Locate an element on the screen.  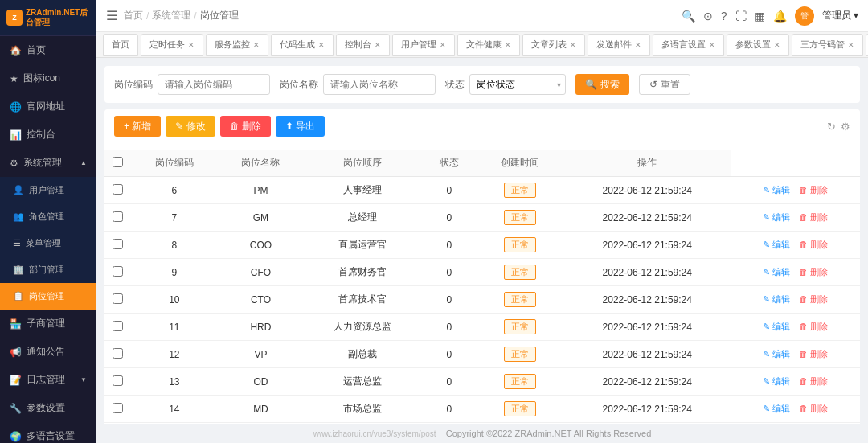
header-checkbox-cell is located at coordinates (117, 163).